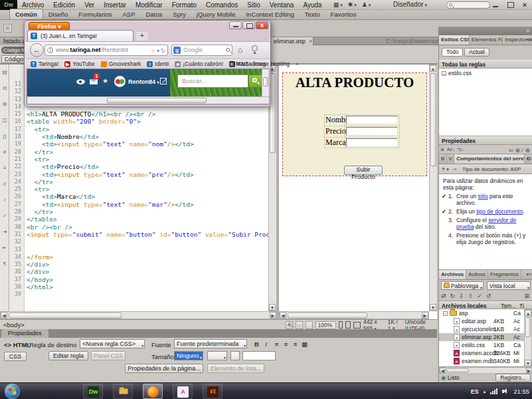  What do you see at coordinates (454, 169) in the screenshot?
I see `remove-behavior-button: −` at bounding box center [454, 169].